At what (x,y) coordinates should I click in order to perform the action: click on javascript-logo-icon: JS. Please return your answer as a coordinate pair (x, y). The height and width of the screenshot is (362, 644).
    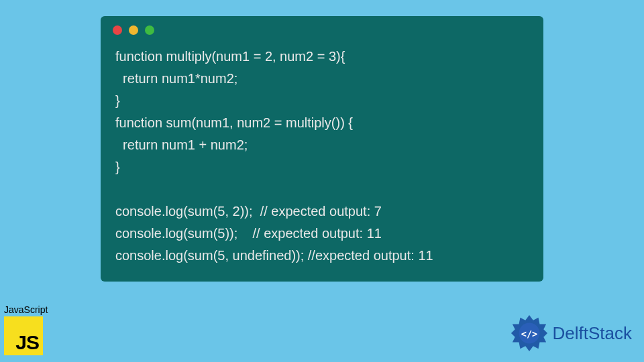
    Looking at the image, I should click on (23, 336).